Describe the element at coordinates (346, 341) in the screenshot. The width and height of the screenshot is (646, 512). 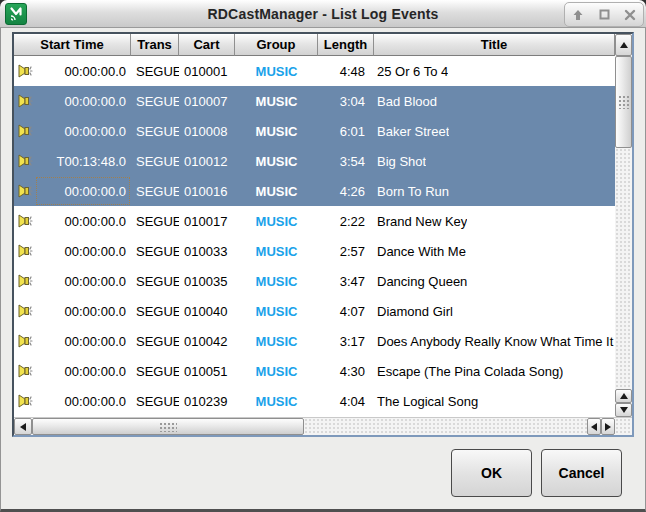
I see `length-cell: 3:17` at that location.